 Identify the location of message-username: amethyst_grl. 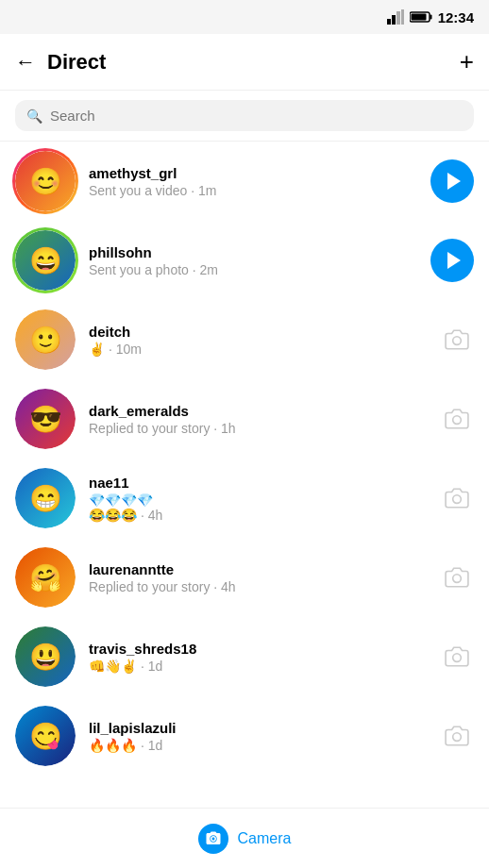
(255, 174).